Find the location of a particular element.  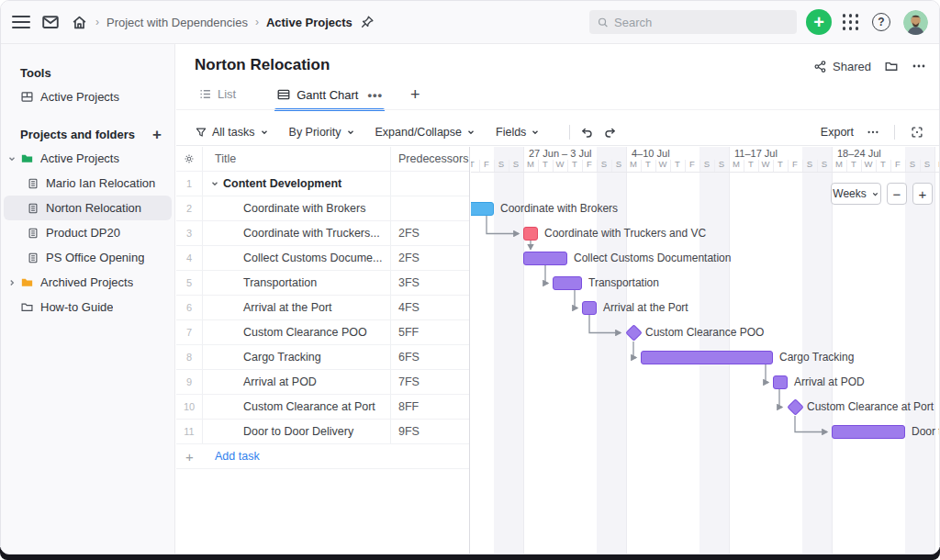

sidebar-item-active-projects: Active Projects is located at coordinates (88, 158).